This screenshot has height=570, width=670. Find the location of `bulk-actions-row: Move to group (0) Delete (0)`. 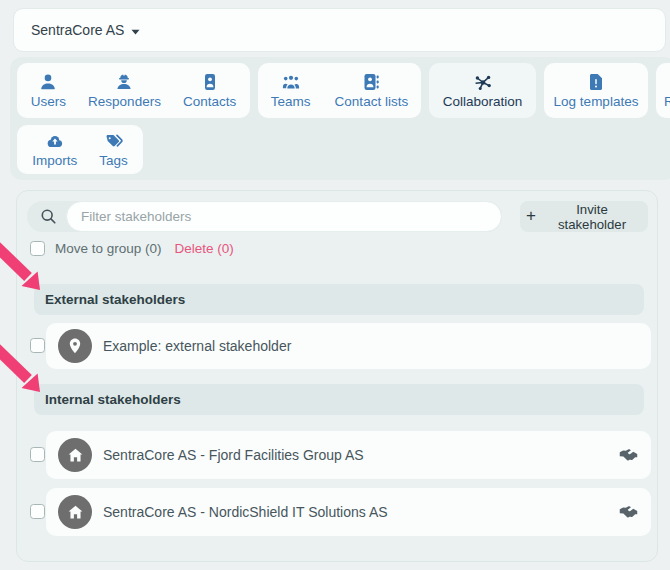

bulk-actions-row: Move to group (0) Delete (0) is located at coordinates (132, 248).